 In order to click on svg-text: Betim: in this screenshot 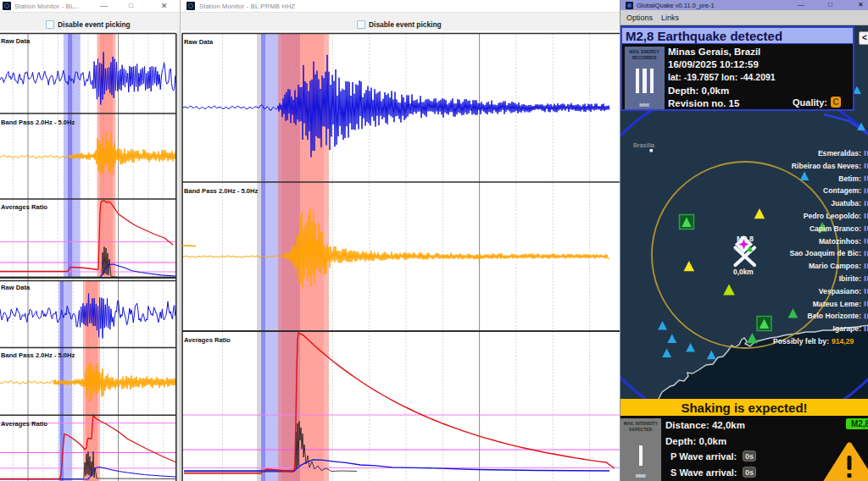, I will do `click(849, 179)`.